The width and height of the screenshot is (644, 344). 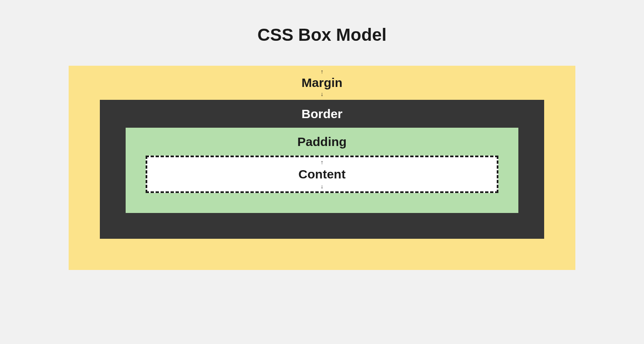 I want to click on content-layer: ↑ Content ↓, so click(x=322, y=174).